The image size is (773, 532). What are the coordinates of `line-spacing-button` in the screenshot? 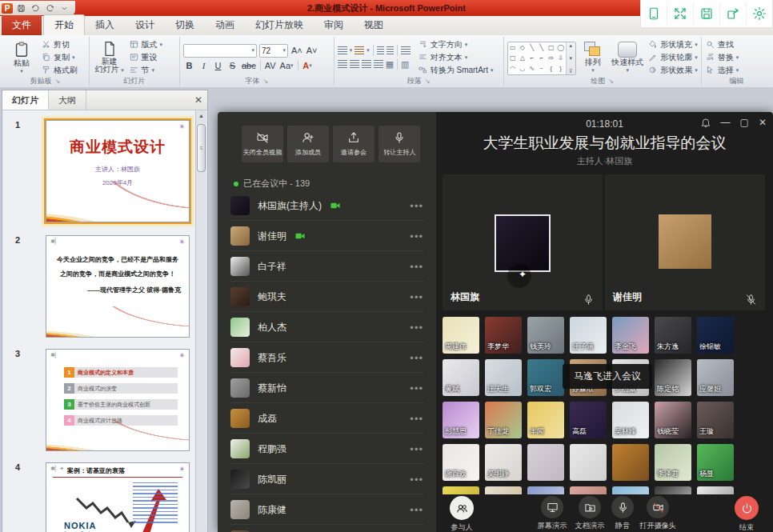 It's located at (406, 51).